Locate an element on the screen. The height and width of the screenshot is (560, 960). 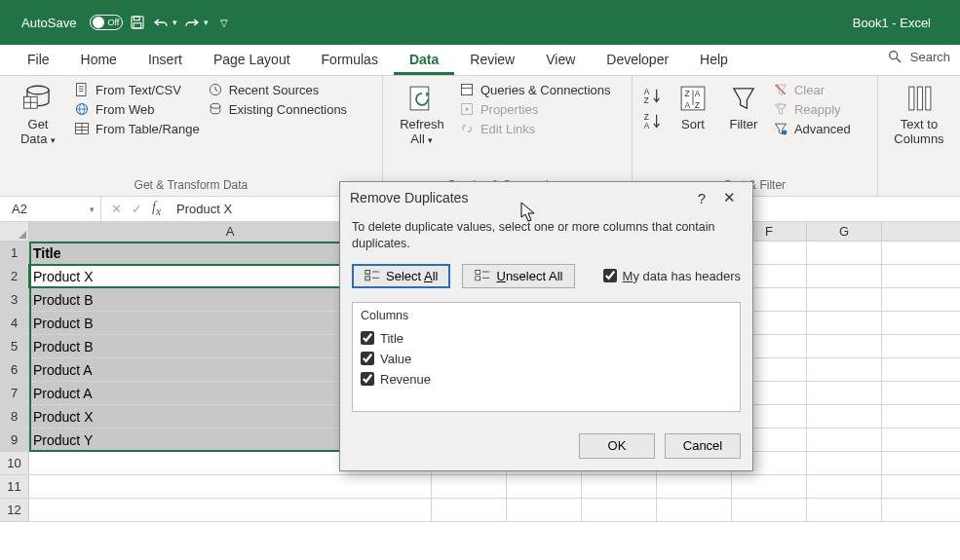
get-data-button: Get Data ▾ is located at coordinates (38, 114).